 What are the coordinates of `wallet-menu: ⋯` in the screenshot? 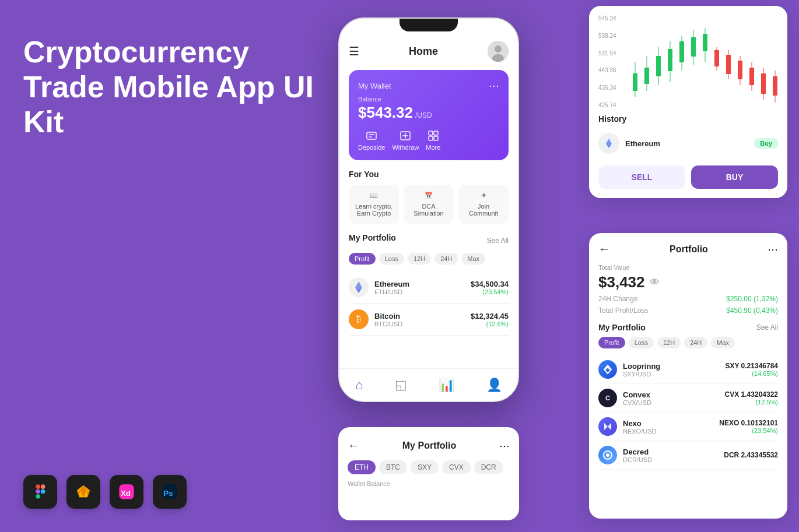 It's located at (494, 86).